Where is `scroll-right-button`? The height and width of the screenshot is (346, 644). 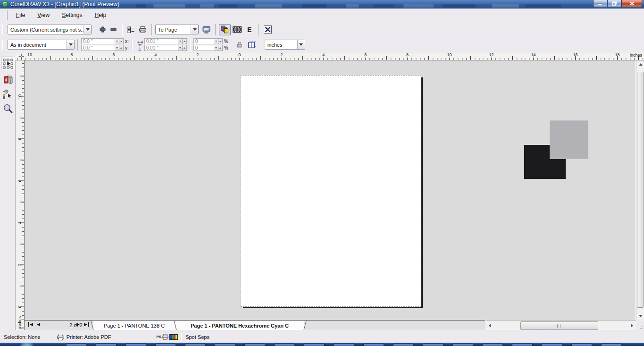 scroll-right-button is located at coordinates (632, 326).